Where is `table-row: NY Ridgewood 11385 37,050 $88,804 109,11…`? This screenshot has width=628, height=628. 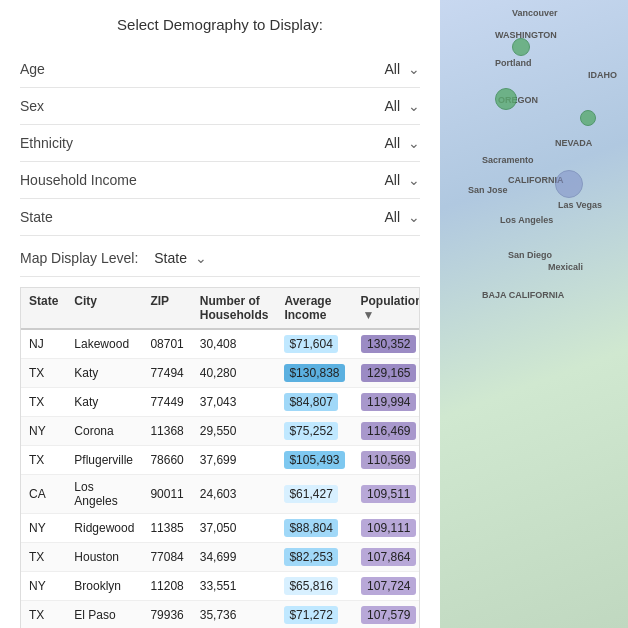
table-row: NY Ridgewood 11385 37,050 $88,804 109,11… is located at coordinates (220, 528).